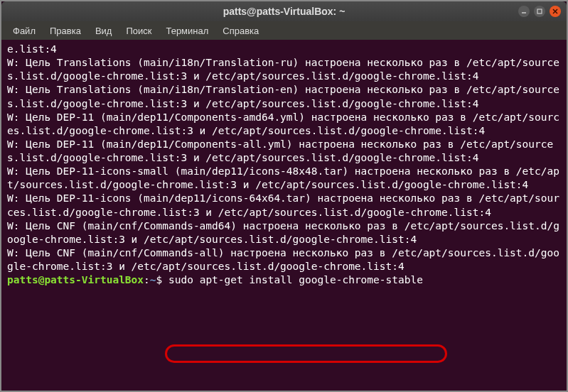 This screenshot has width=568, height=392. I want to click on prompt-symbol: $, so click(159, 280).